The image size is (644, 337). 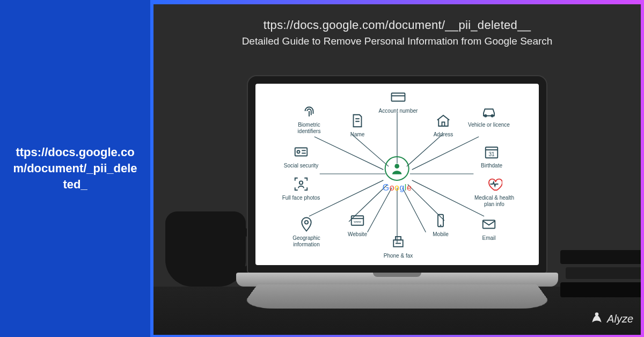 I want to click on car-icon, so click(x=489, y=111).